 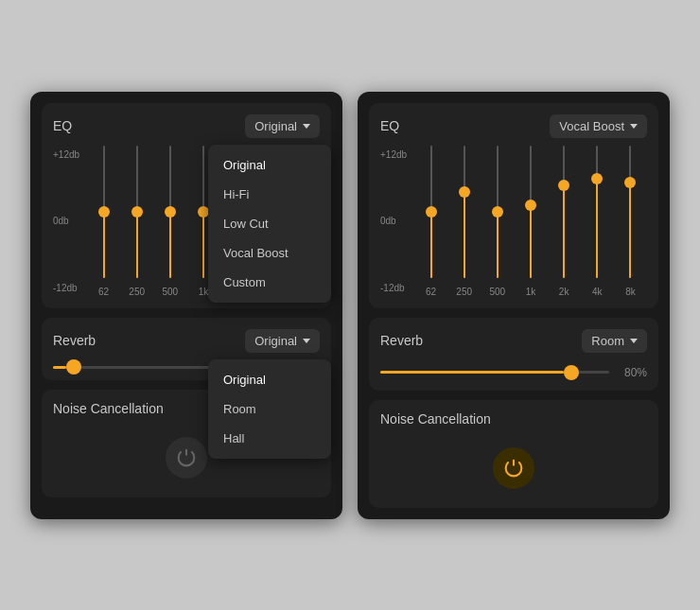 What do you see at coordinates (203, 245) in the screenshot?
I see `left-eq-fill-1k` at bounding box center [203, 245].